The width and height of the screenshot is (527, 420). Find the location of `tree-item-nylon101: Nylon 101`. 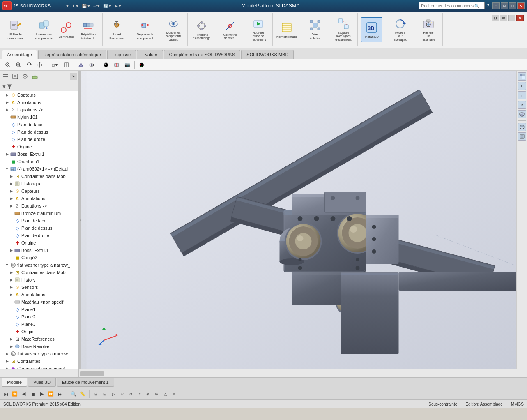

tree-item-nylon101: Nylon 101 is located at coordinates (39, 117).